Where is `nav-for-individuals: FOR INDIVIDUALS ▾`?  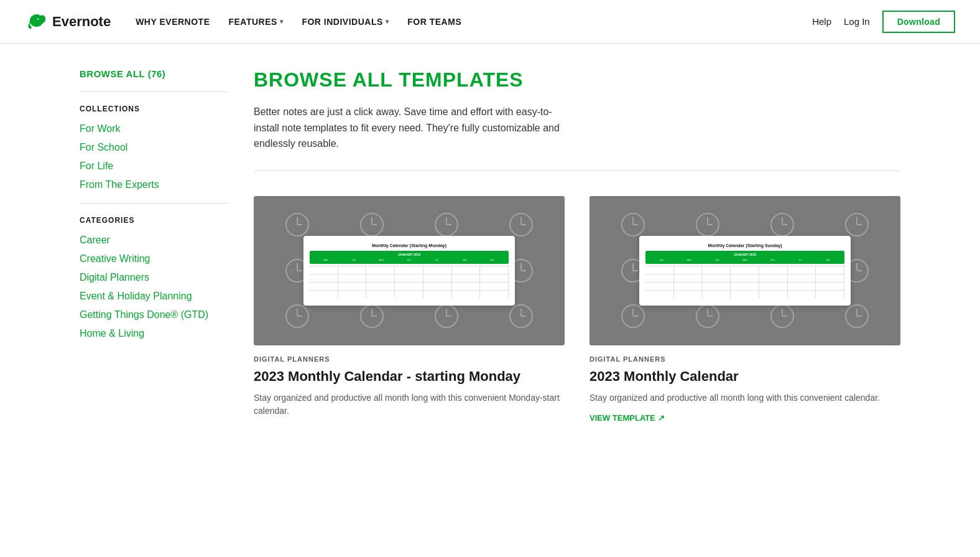 nav-for-individuals: FOR INDIVIDUALS ▾ is located at coordinates (345, 22).